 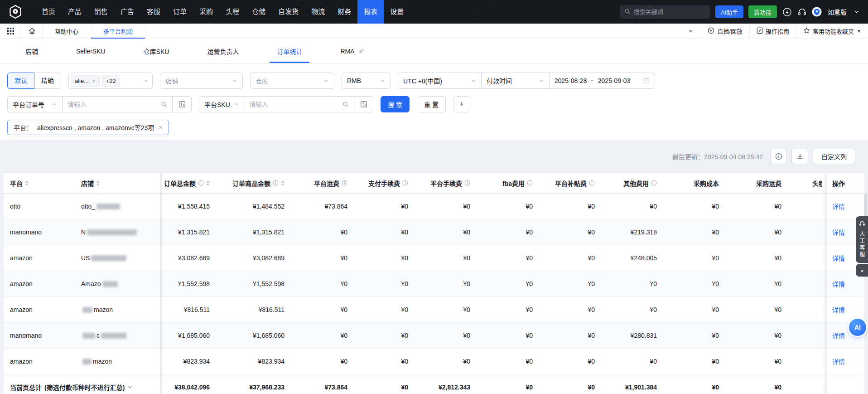 What do you see at coordinates (180, 12) in the screenshot?
I see `nav-item: 订单` at bounding box center [180, 12].